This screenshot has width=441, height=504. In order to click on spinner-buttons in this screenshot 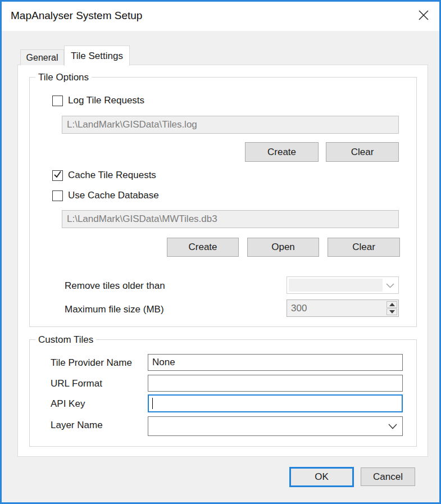, I will do `click(392, 308)`.